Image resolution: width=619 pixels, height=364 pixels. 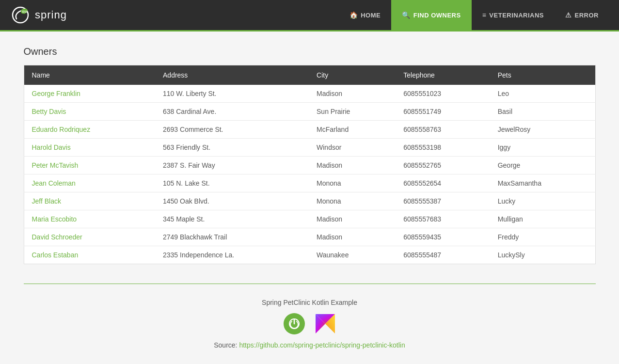 I want to click on kotlin-icon, so click(x=325, y=324).